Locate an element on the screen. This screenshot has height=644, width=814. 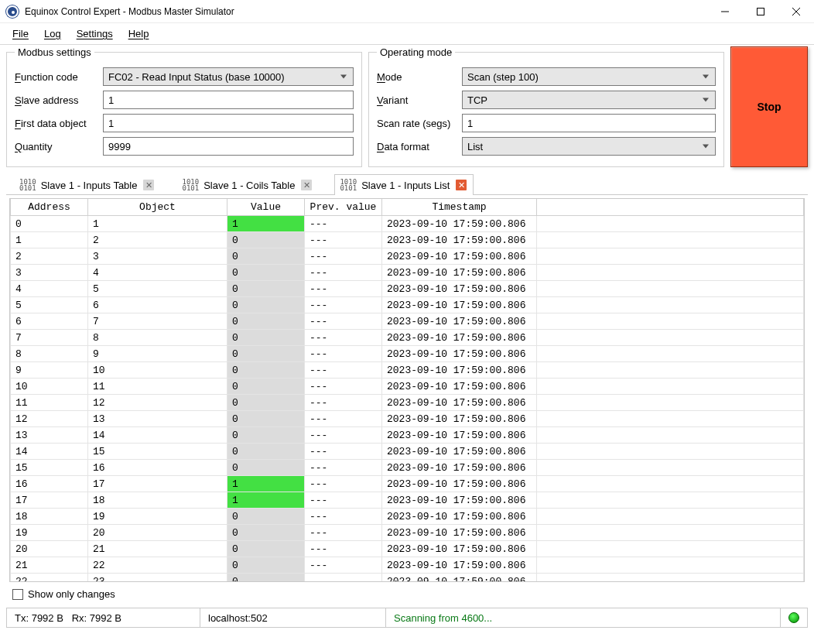
app-icon is located at coordinates (12, 12).